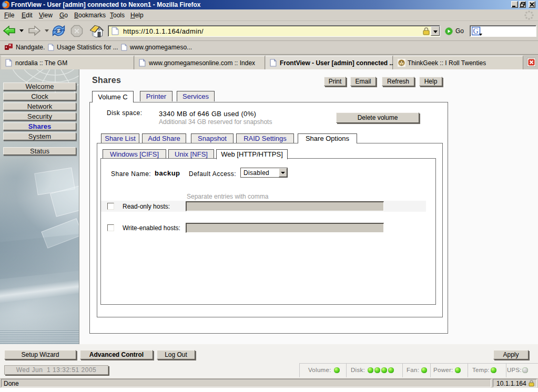 The width and height of the screenshot is (538, 392). I want to click on svg-text: G, so click(476, 32).